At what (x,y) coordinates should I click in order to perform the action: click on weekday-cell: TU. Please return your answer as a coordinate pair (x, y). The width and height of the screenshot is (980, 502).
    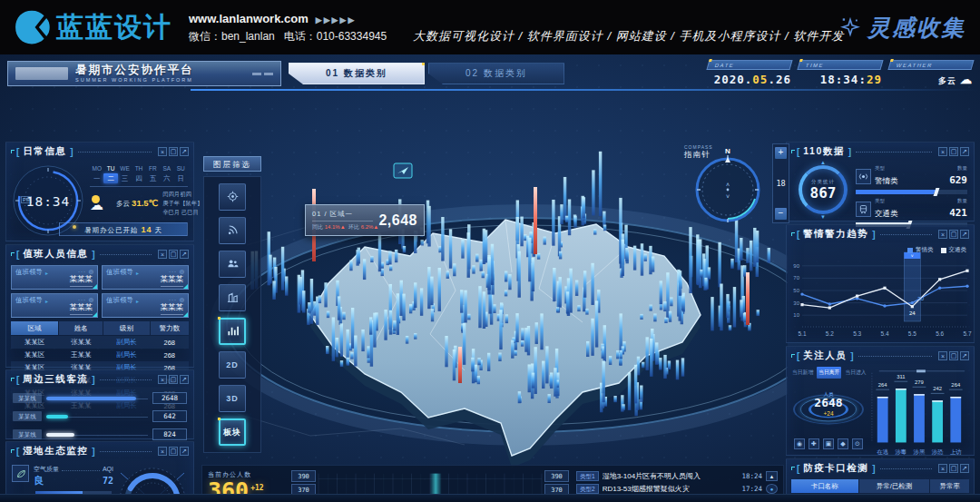
    Looking at the image, I should click on (111, 169).